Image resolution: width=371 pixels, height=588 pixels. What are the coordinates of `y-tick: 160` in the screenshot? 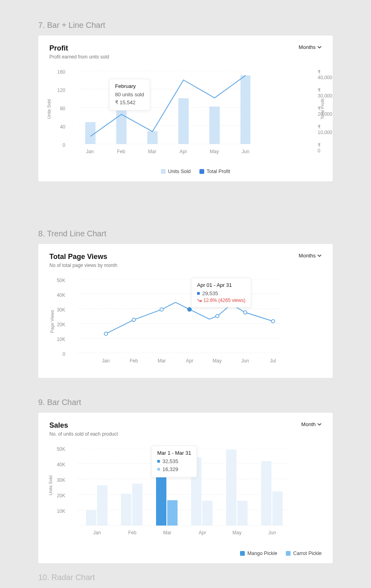 It's located at (61, 72).